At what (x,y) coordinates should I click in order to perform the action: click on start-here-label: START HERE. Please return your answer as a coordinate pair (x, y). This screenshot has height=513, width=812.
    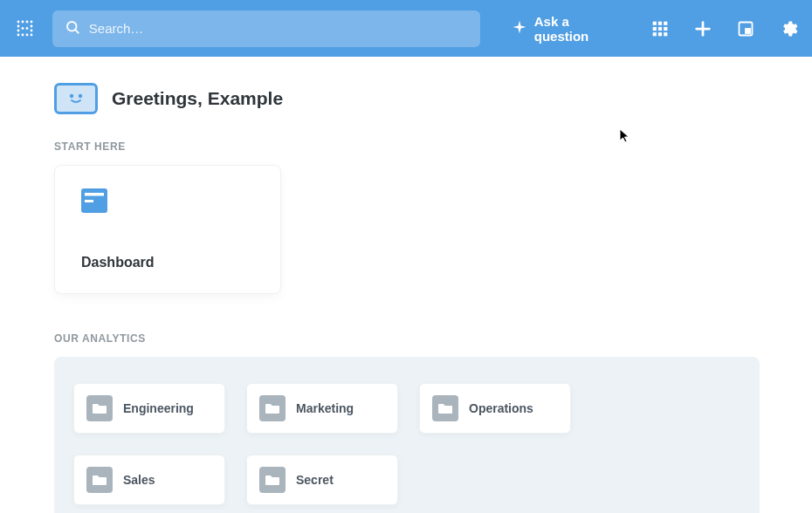
    Looking at the image, I should click on (407, 147).